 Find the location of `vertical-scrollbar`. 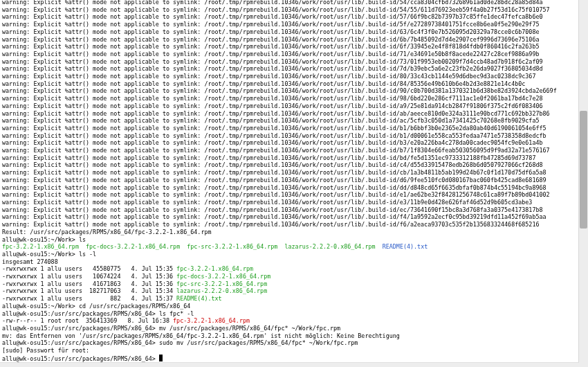

vertical-scrollbar is located at coordinates (583, 184).